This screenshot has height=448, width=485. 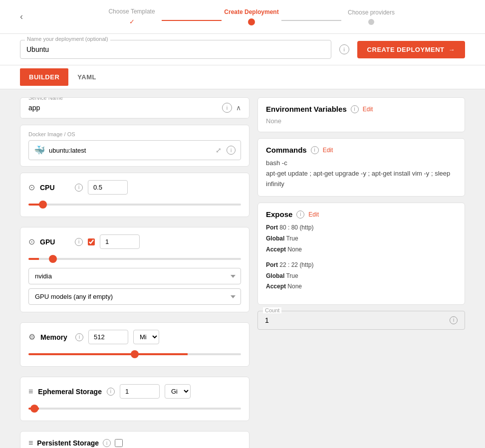 I want to click on wizard-step-choose-template: Choose Template ✓, so click(x=132, y=17).